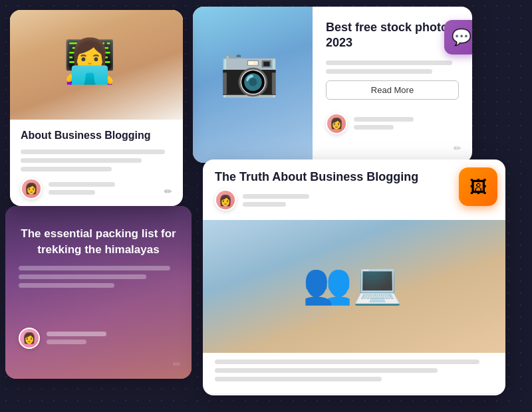  What do you see at coordinates (96, 163) in the screenshot?
I see `card1-body: About Business Blogging 👩` at bounding box center [96, 163].